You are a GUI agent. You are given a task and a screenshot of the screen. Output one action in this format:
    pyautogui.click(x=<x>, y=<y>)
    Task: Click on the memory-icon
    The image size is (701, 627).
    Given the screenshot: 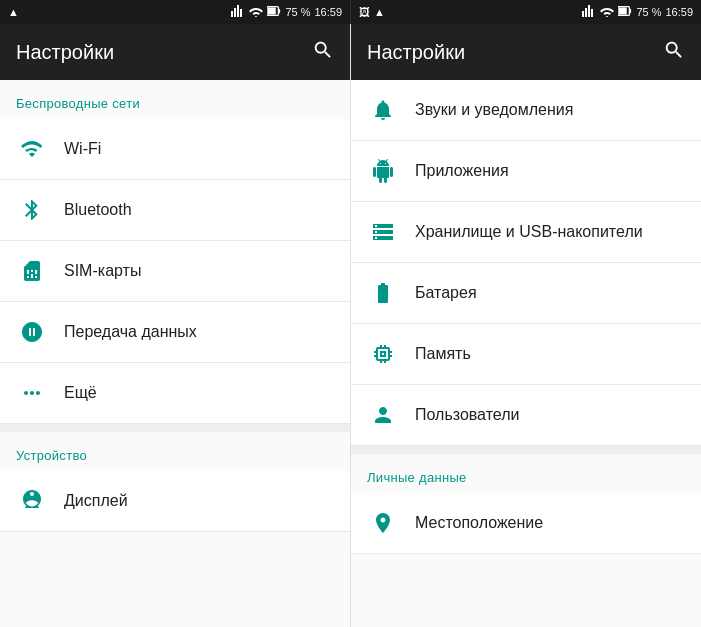 What is the action you would take?
    pyautogui.click(x=383, y=354)
    